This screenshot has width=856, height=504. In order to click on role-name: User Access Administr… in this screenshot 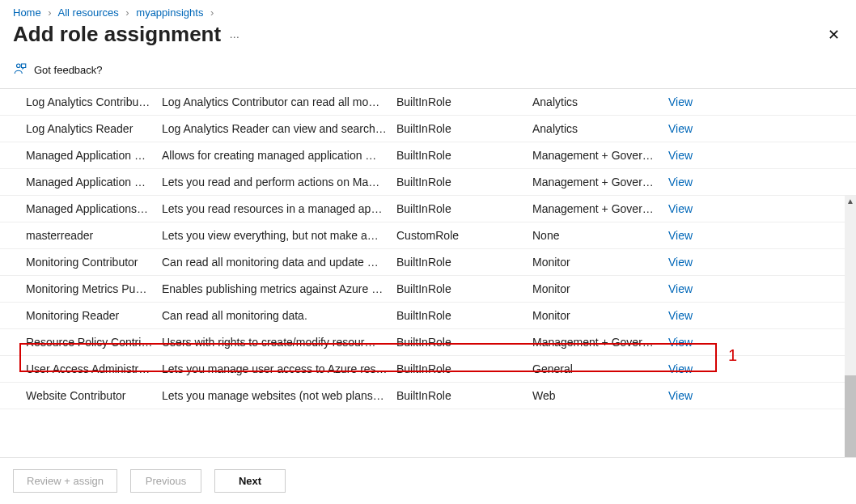, I will do `click(94, 369)`.